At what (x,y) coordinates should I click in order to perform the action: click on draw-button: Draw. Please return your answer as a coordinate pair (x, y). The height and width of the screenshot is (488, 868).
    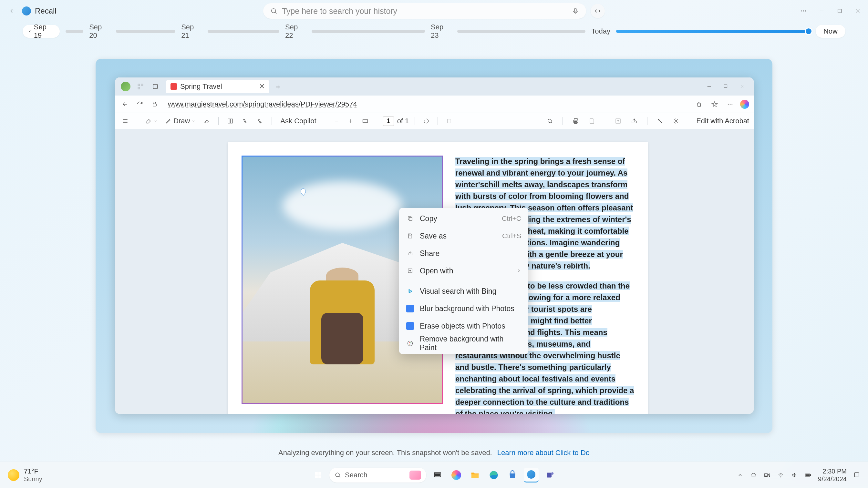
    Looking at the image, I should click on (180, 121).